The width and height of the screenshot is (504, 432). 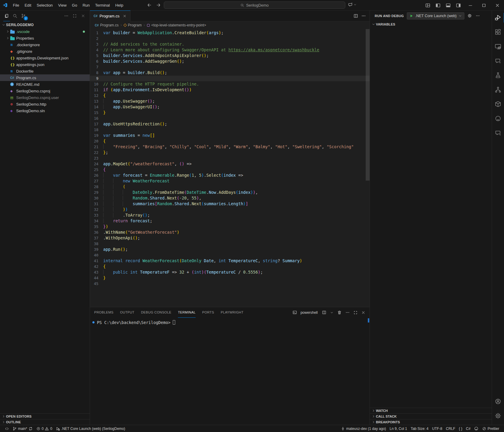 I want to click on tree-item-appsettings-json: {}appsettings.json, so click(x=45, y=64).